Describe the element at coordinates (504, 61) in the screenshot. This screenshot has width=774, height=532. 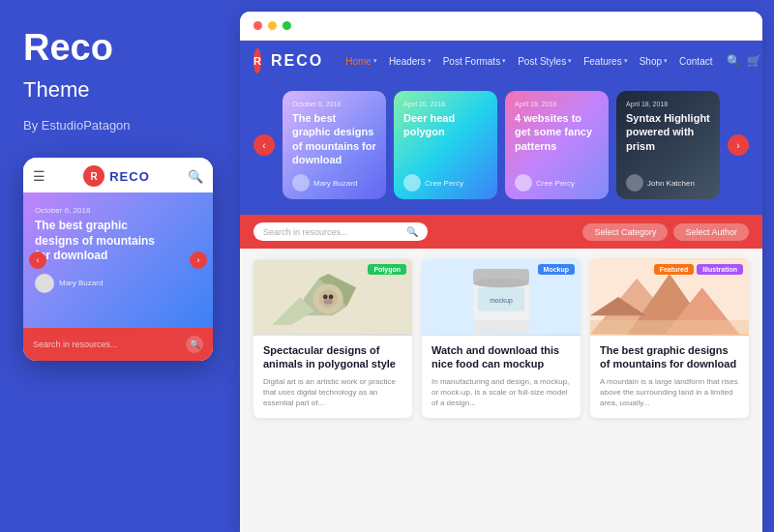
I see `nav-chevron-post-formats: ▾` at that location.